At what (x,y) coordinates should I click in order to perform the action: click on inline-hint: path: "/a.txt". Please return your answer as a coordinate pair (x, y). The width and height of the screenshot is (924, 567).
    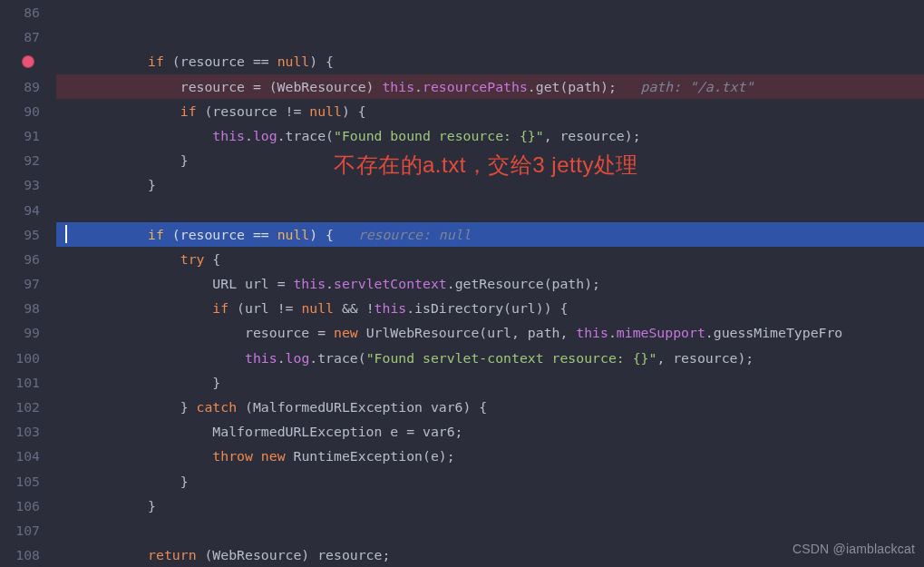
    Looking at the image, I should click on (686, 87).